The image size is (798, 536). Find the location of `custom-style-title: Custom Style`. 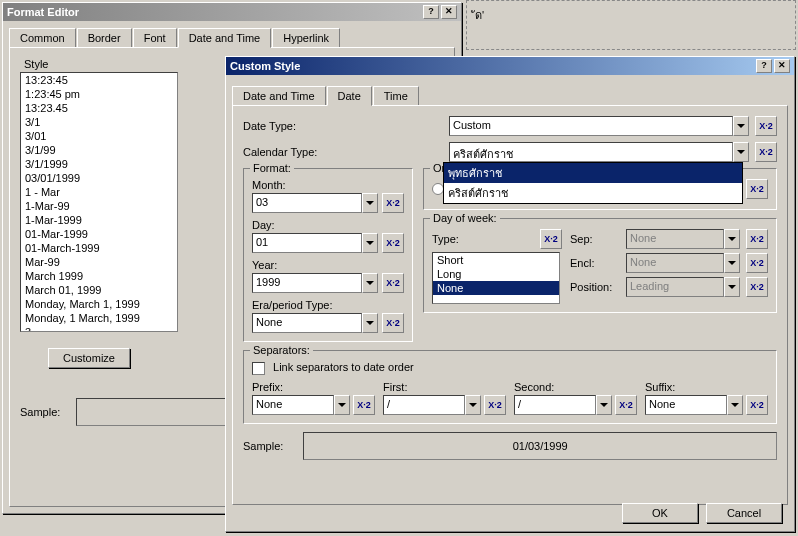

custom-style-title: Custom Style is located at coordinates (493, 66).